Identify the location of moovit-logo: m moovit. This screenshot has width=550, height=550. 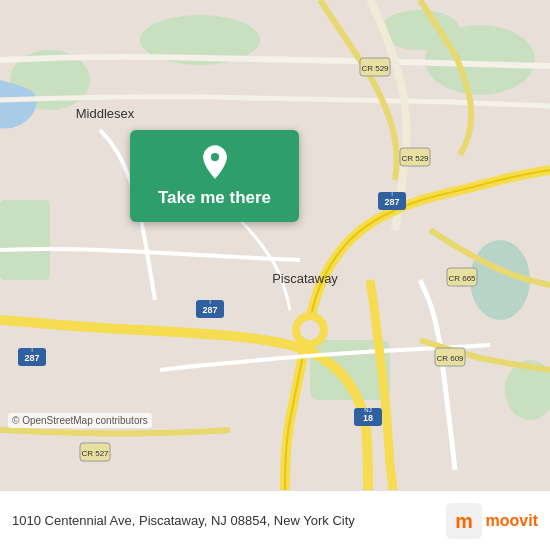
(492, 521).